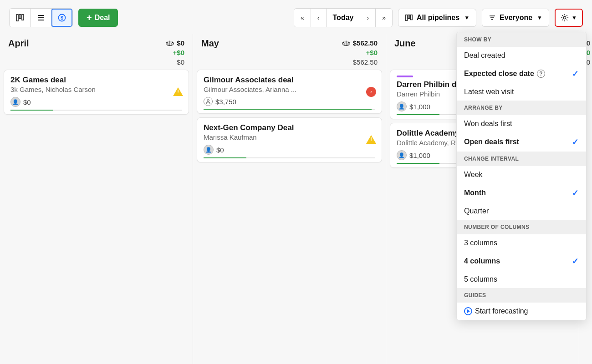 The image size is (592, 364). Describe the element at coordinates (178, 92) in the screenshot. I see `warning-icon` at that location.